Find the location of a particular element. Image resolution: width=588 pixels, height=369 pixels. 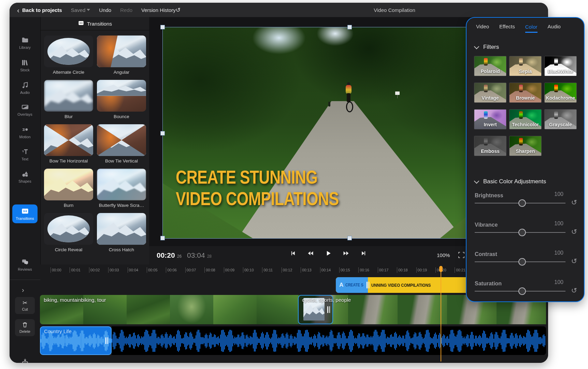

audio-icon is located at coordinates (25, 85).